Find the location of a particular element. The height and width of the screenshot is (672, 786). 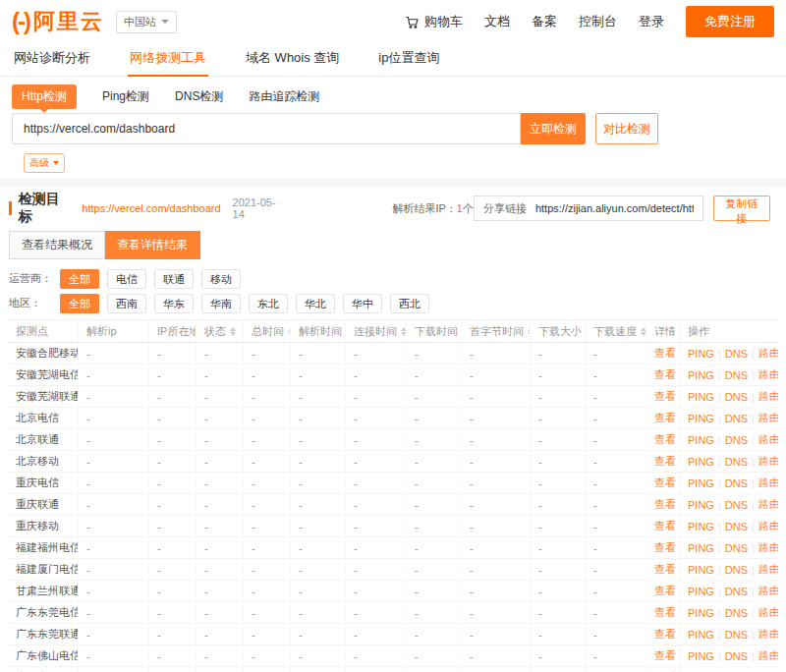

col-status: 状态 is located at coordinates (220, 331).